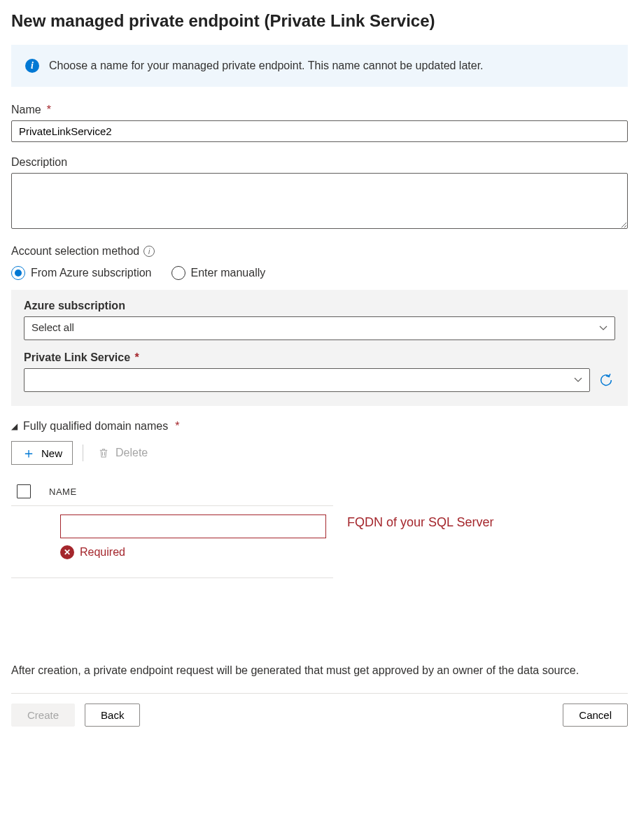 This screenshot has width=639, height=840. Describe the element at coordinates (319, 348) in the screenshot. I see `subscription-panel: Azure subscription Select all Private Li…` at that location.